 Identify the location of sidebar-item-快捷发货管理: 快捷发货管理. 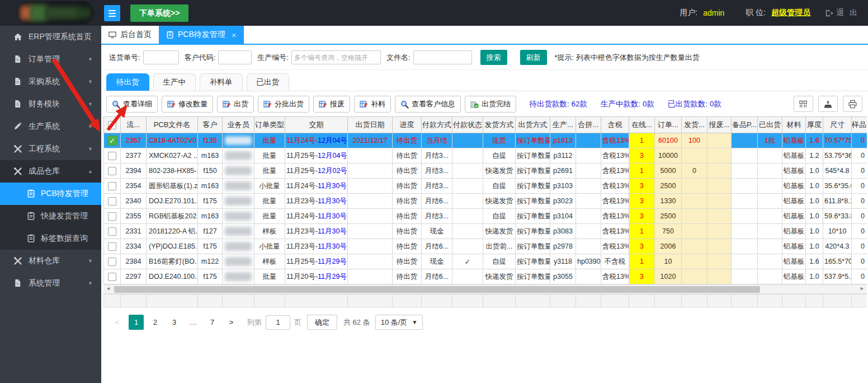
(50, 216).